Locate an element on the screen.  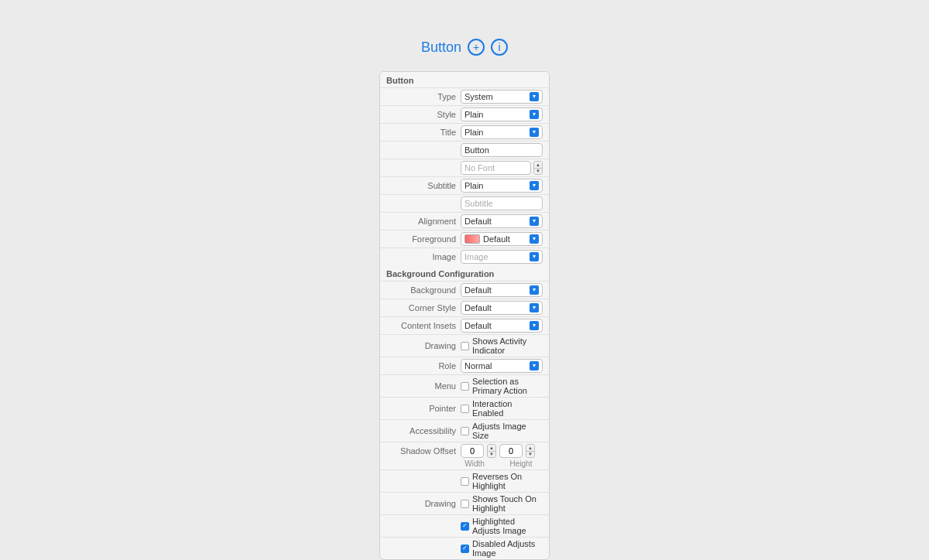
role-dropdown: Normal is located at coordinates (502, 366).